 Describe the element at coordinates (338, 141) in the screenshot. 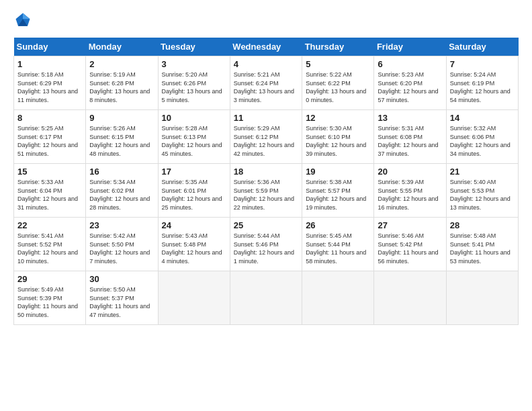

I see `day-info: Sunrise: 5:30 AMSunset: 6:10 PMDaylight:…` at that location.